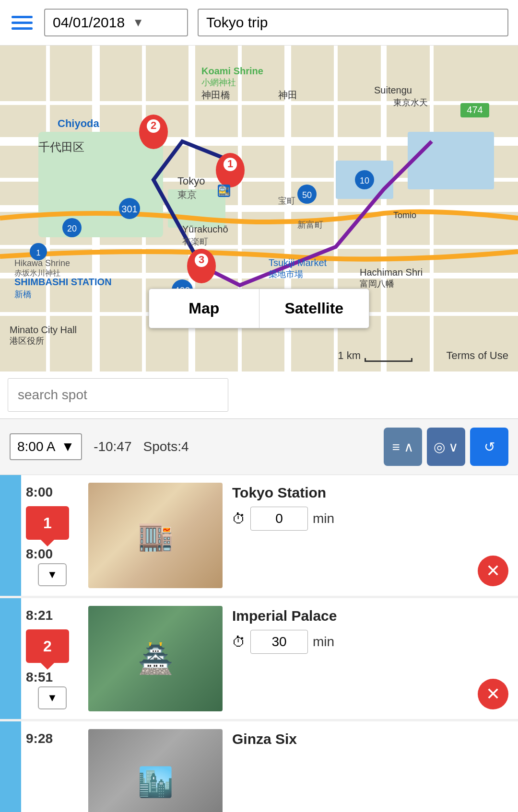  Describe the element at coordinates (239, 519) in the screenshot. I see `clock-icon-1: ⏱` at that location.